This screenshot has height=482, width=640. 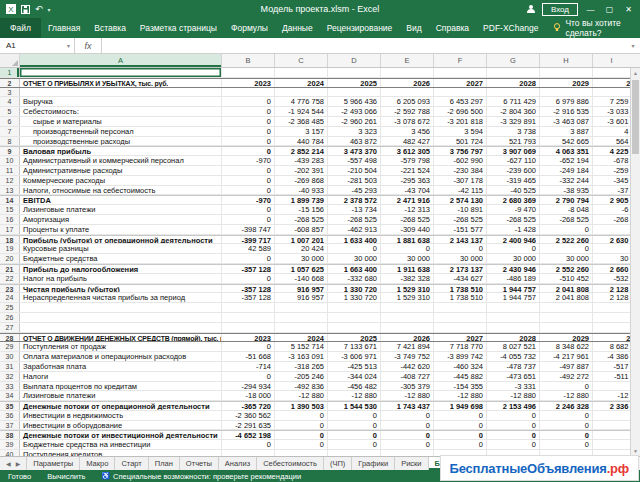 I want to click on cell-G10: -627 110, so click(x=514, y=160).